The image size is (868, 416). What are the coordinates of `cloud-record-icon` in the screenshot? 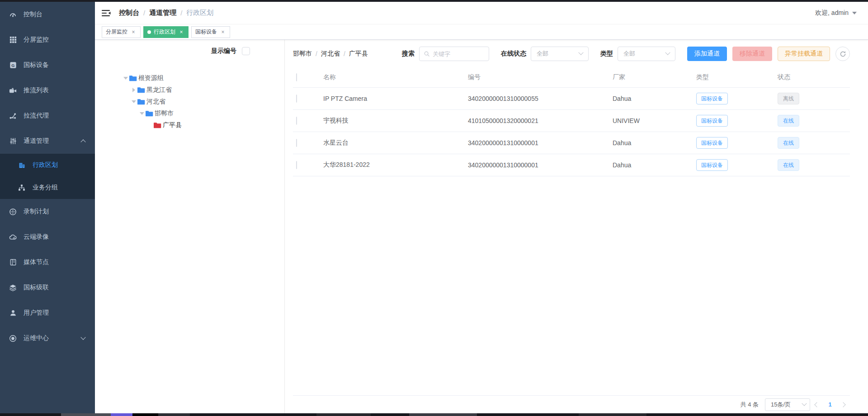 It's located at (13, 237).